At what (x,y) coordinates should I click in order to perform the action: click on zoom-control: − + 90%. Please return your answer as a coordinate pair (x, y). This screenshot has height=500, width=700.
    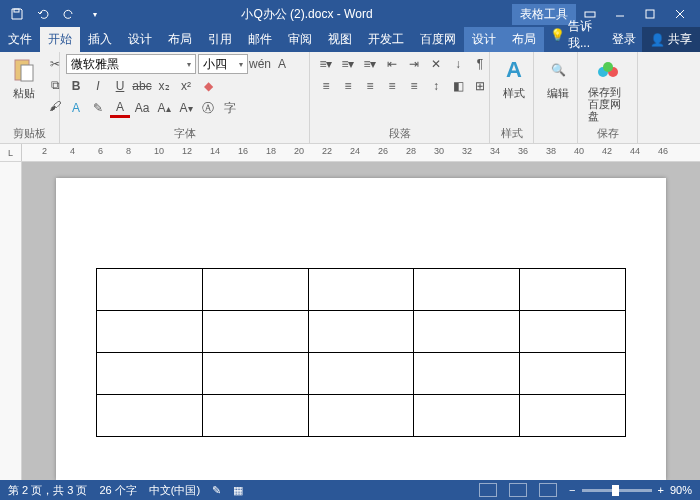
    Looking at the image, I should click on (630, 490).